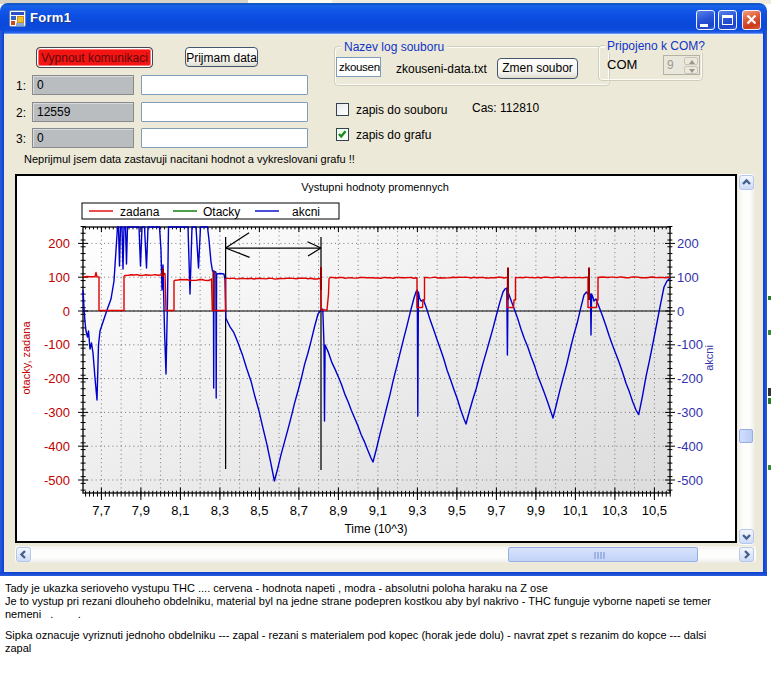  What do you see at coordinates (259, 510) in the screenshot?
I see `svg-text: 8,5` at bounding box center [259, 510].